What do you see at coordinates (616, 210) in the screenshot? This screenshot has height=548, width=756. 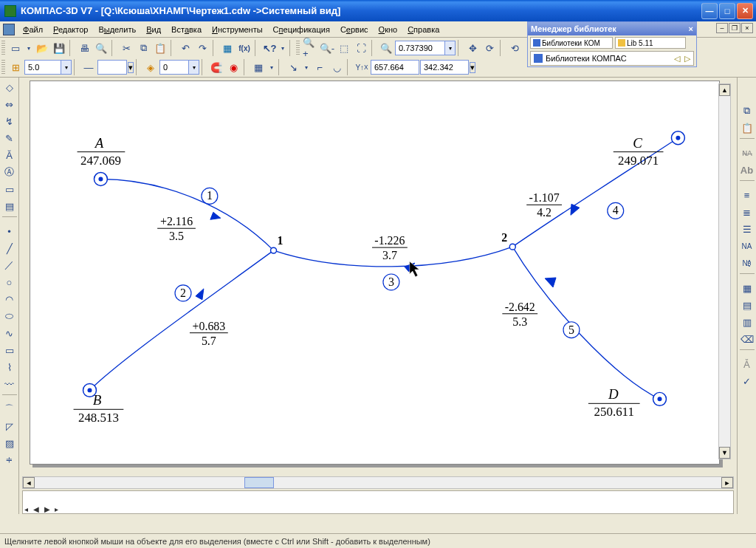 I see `edge-4-circle: 4` at bounding box center [616, 210].